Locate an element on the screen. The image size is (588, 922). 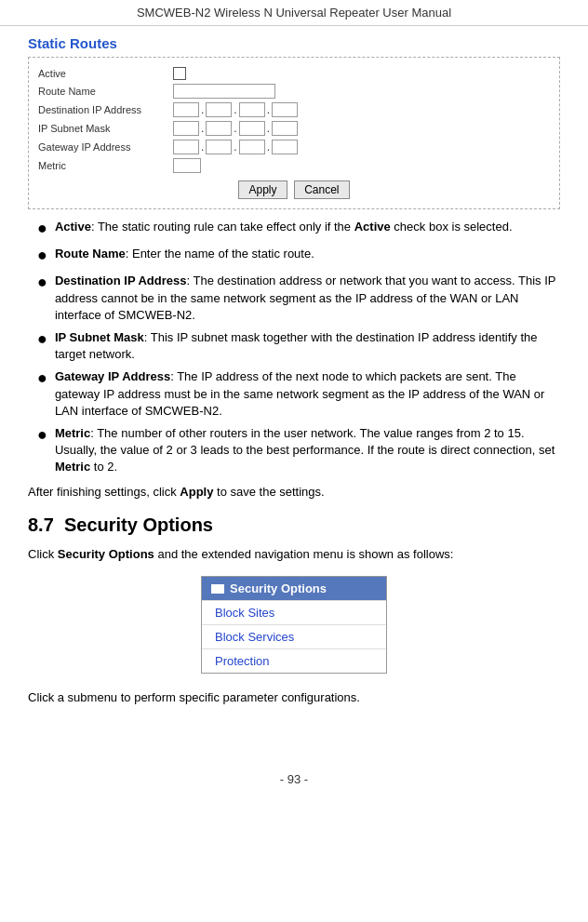
security-options-title: Security Options is located at coordinates (139, 525).